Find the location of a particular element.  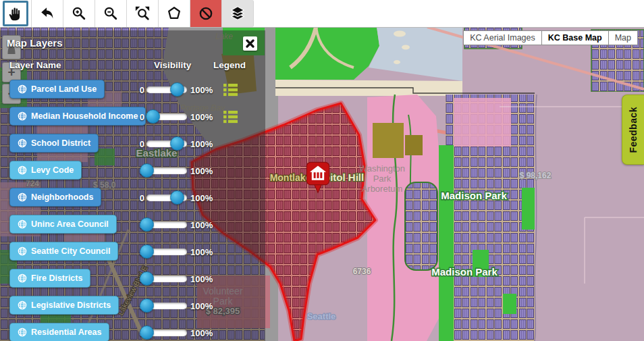

feedback-label: Feedback is located at coordinates (633, 130).